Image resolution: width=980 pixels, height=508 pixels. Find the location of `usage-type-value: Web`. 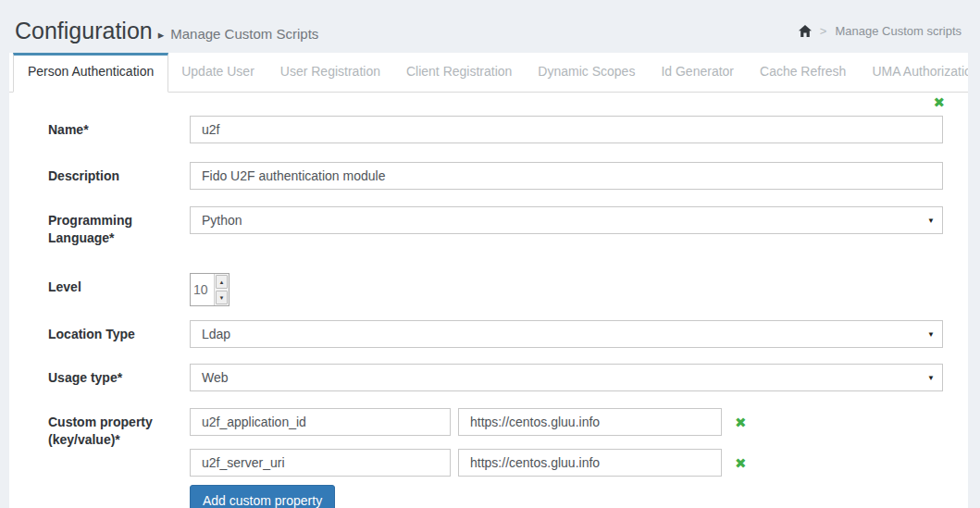

usage-type-value: Web is located at coordinates (566, 378).